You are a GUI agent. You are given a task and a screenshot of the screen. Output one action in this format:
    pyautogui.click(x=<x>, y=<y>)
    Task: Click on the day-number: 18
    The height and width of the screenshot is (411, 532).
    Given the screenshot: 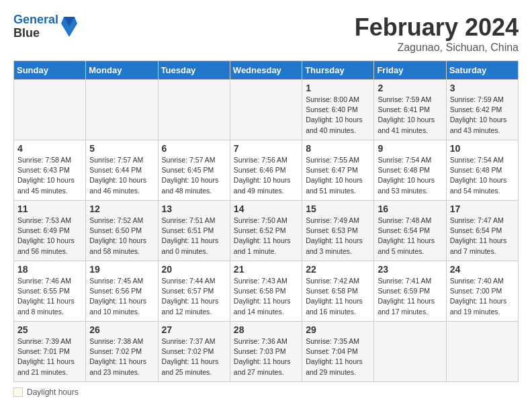 What is the action you would take?
    pyautogui.click(x=50, y=269)
    